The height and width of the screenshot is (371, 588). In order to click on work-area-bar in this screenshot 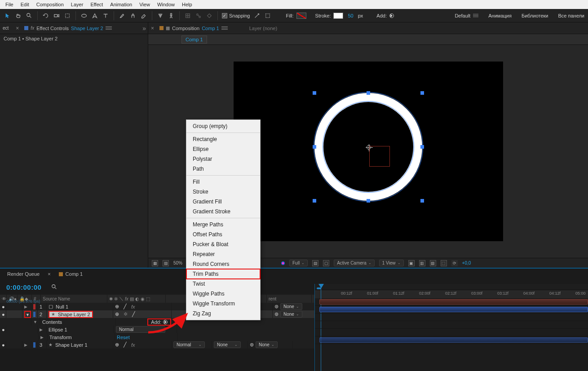, I will do `click(451, 287)`.